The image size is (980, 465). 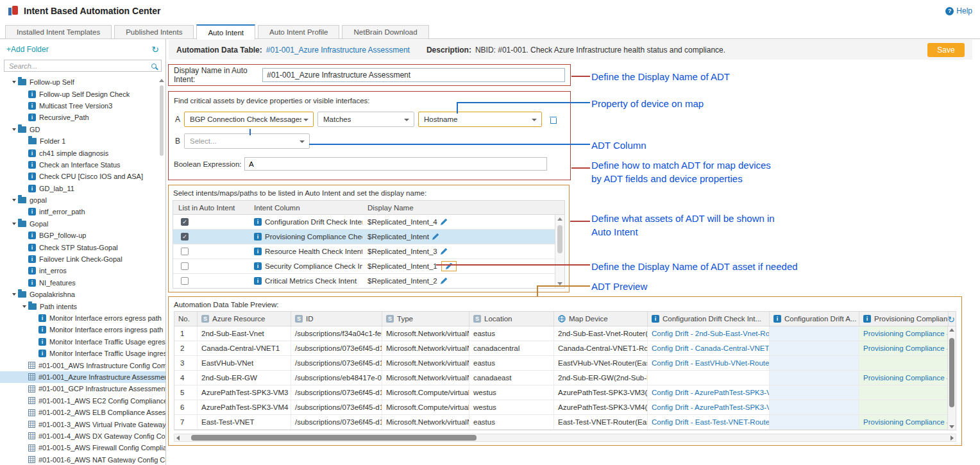 I want to click on tree-item-intf-error-path: iintf_error_path, so click(x=83, y=212).